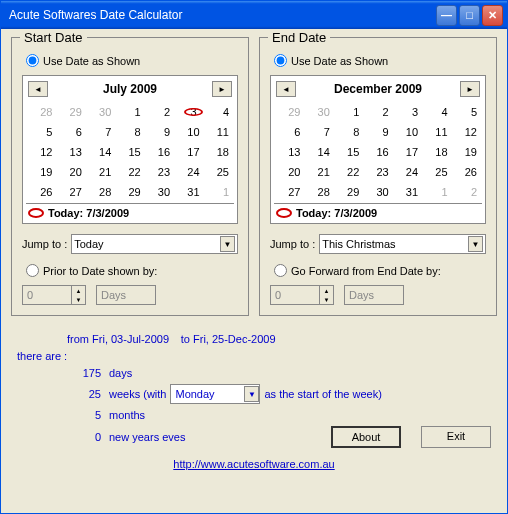 This screenshot has height=514, width=508. What do you see at coordinates (446, 16) in the screenshot?
I see `minimize-button: —` at bounding box center [446, 16].